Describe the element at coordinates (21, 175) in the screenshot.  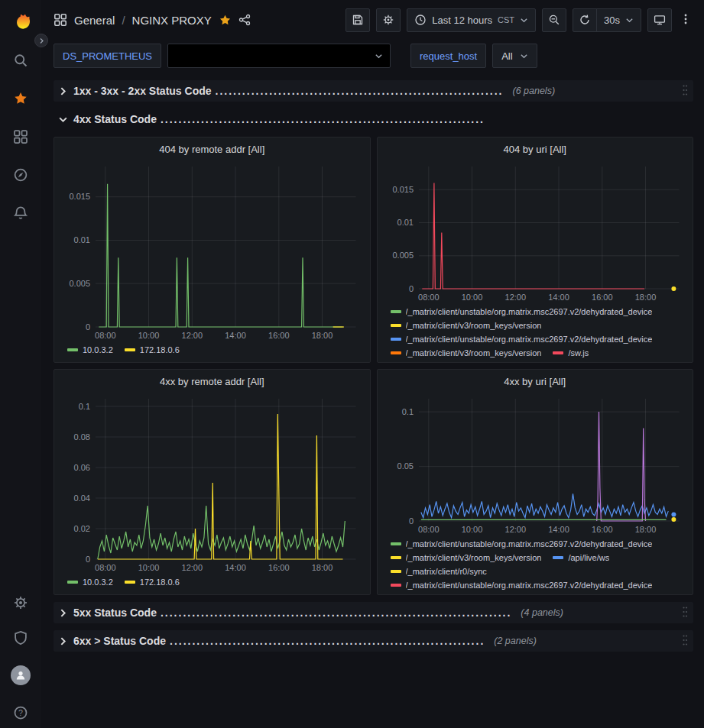
I see `explore-compass-icon` at that location.